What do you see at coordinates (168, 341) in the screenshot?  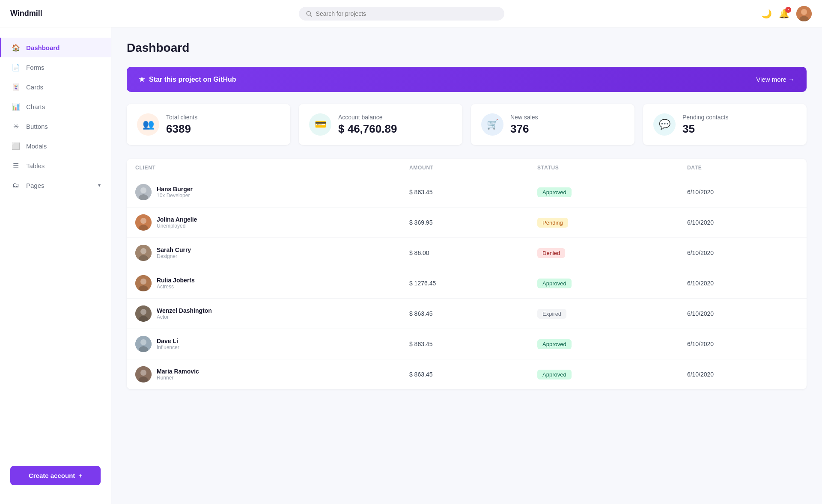 I see `client-name: Dave Li` at bounding box center [168, 341].